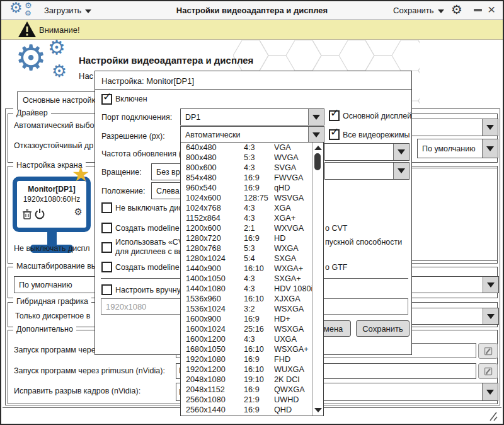 Image resolution: width=504 pixels, height=425 pixels. Describe the element at coordinates (259, 158) in the screenshot. I see `aspect-ratio-value: 5:3` at that location.